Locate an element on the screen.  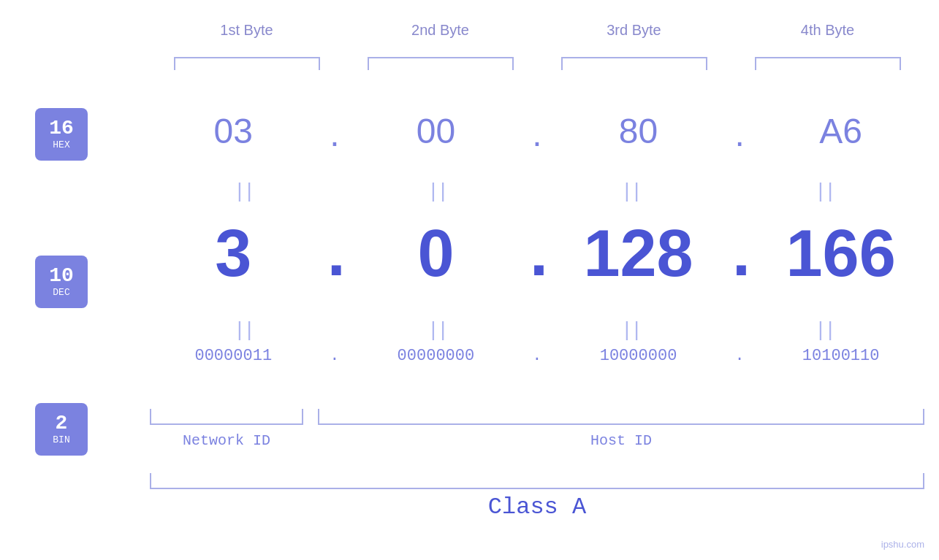
equals-dec-1: || is located at coordinates (247, 329).